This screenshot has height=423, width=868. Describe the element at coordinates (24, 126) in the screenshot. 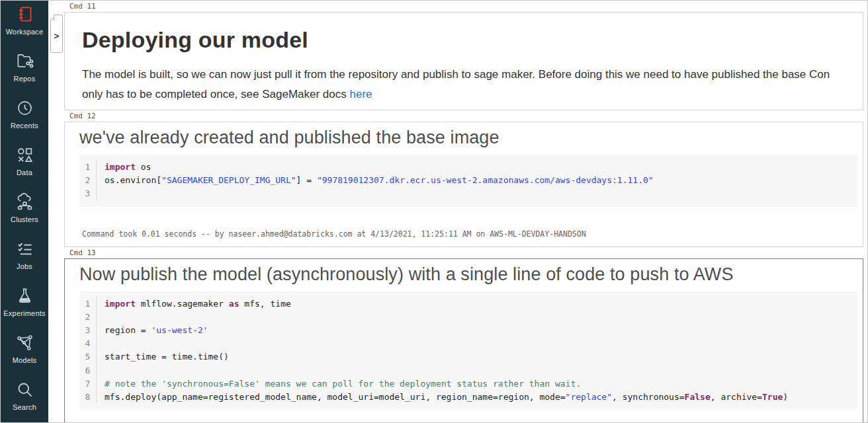

I see `sidebar-item-label: Recents` at that location.